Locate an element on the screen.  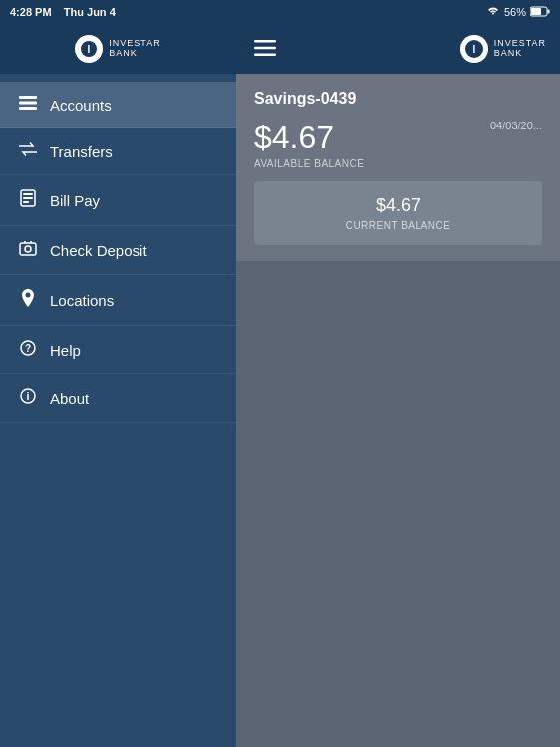
sidebar-item-locations: Locations is located at coordinates (118, 301).